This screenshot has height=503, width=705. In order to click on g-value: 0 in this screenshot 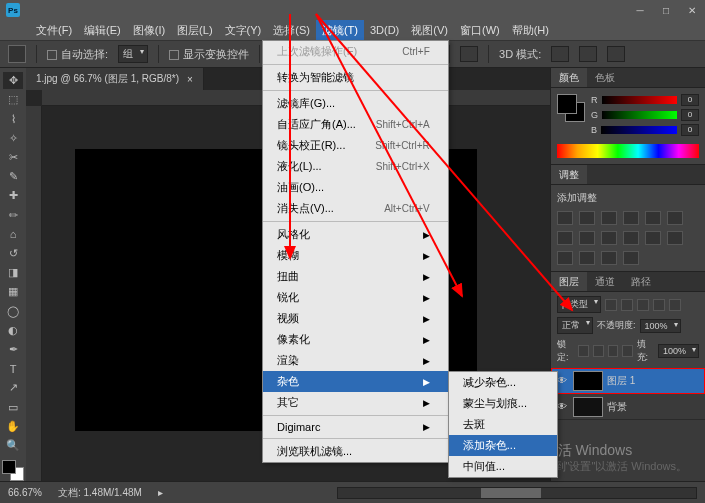, I will do `click(690, 115)`.